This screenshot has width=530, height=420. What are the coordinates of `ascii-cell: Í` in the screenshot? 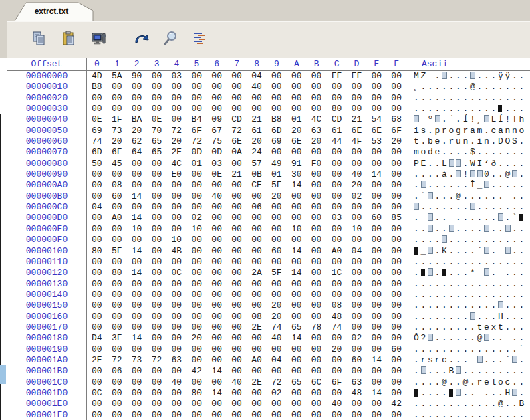 It's located at (501, 120).